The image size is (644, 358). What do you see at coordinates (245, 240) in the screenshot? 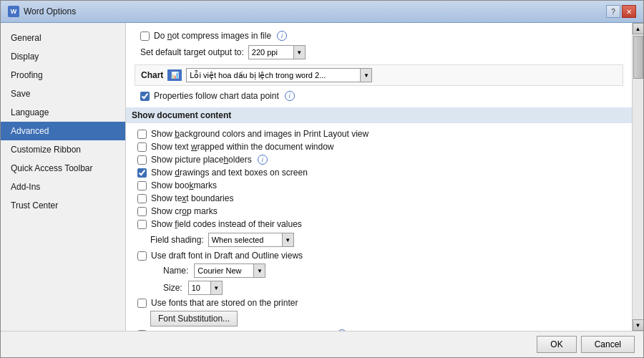
I see `field-shading-value: When selected` at bounding box center [245, 240].